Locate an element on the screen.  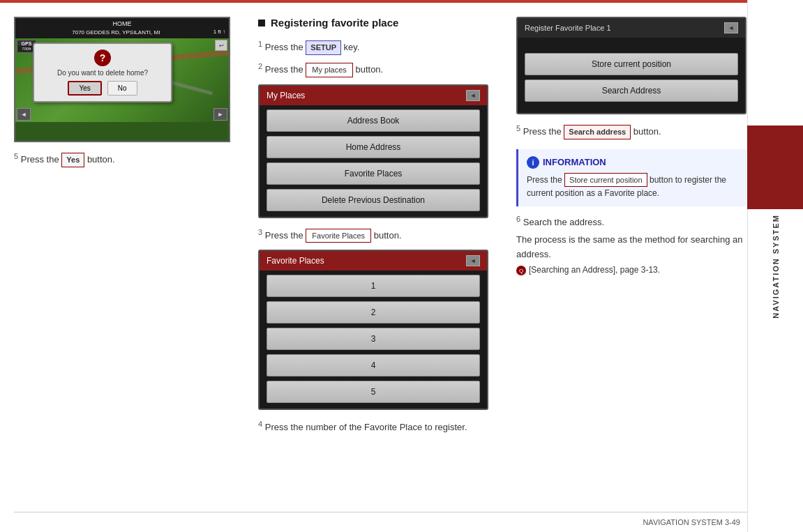
step4-desc: Press the number of the Favorite Place t… is located at coordinates (366, 428).